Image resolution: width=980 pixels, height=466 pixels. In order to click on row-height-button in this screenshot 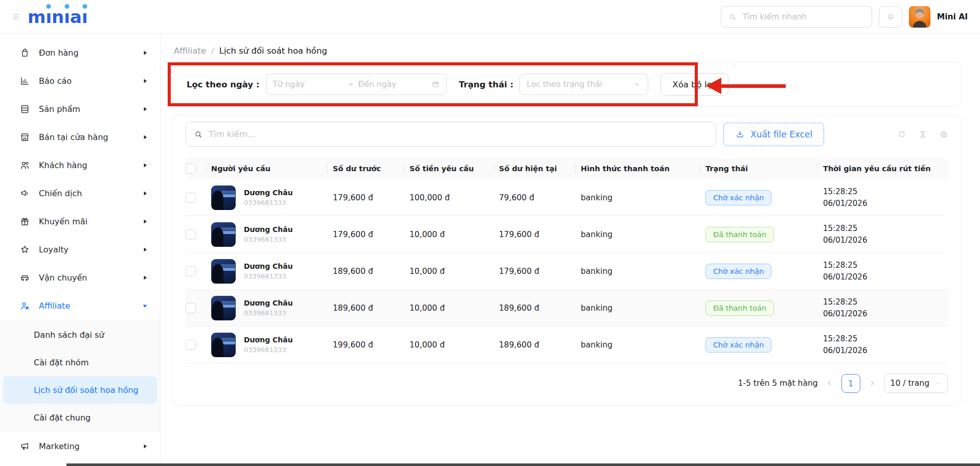, I will do `click(923, 134)`.